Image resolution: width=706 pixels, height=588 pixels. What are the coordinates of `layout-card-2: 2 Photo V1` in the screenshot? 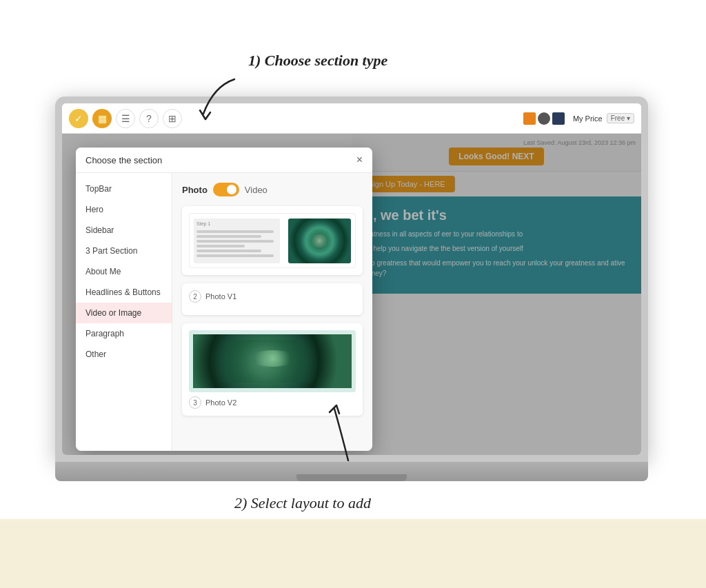 It's located at (272, 299).